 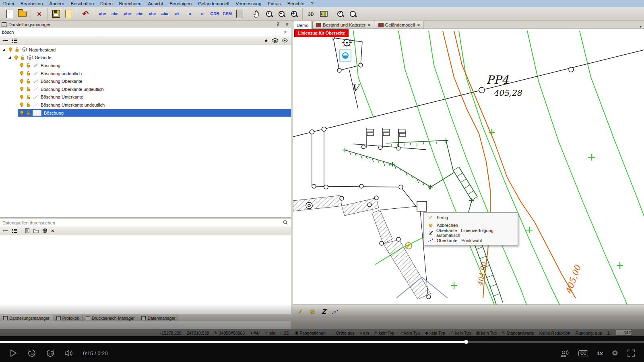 What do you see at coordinates (486, 333) in the screenshot?
I see `area-type-field: ▦kein Typ` at bounding box center [486, 333].